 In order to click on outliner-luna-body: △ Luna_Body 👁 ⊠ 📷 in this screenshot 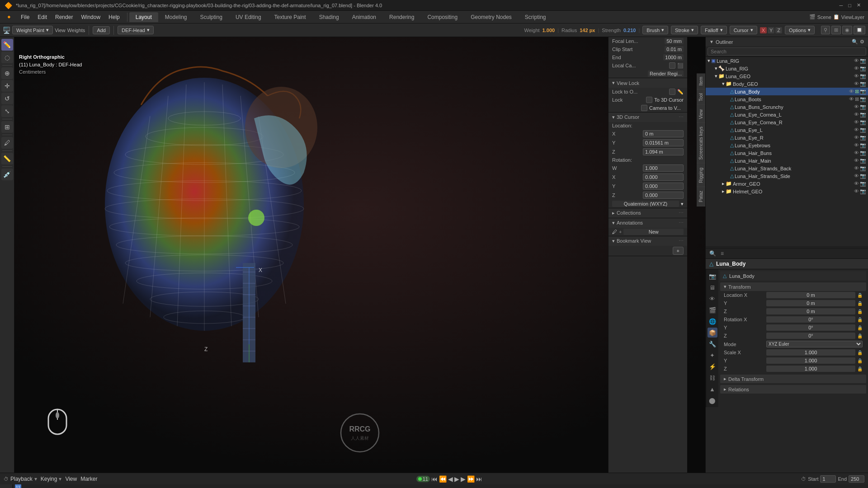, I will do `click(787, 91)`.